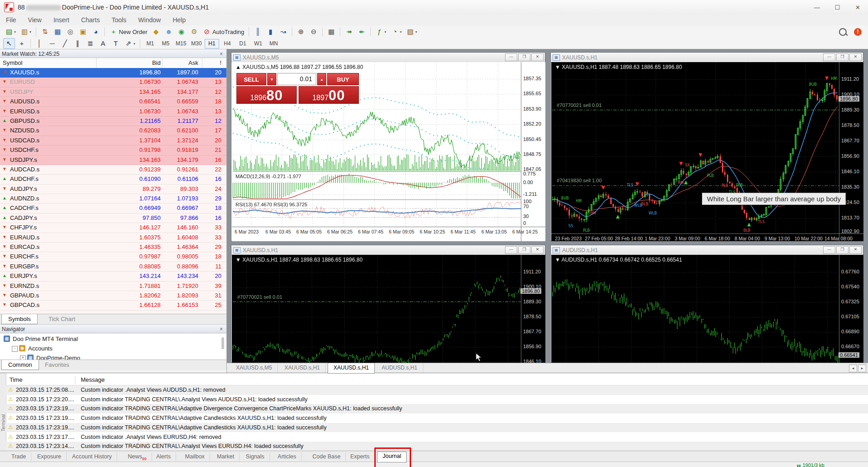  I want to click on zoom-in-button: ⊕, so click(301, 32).